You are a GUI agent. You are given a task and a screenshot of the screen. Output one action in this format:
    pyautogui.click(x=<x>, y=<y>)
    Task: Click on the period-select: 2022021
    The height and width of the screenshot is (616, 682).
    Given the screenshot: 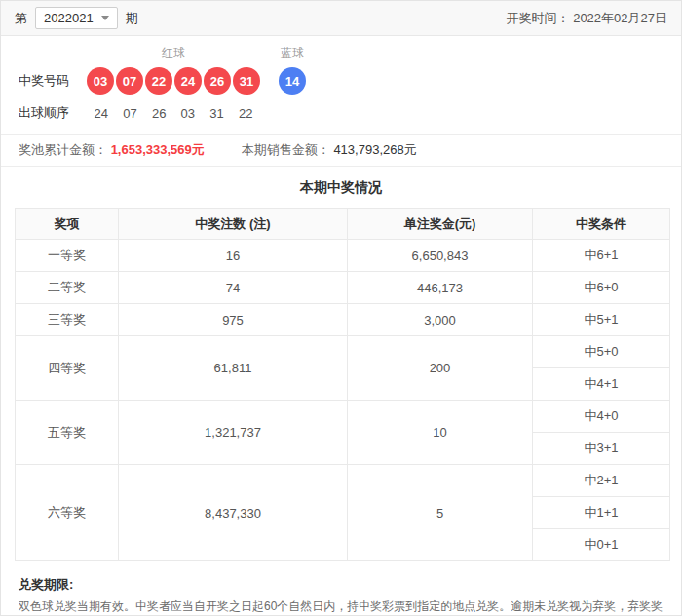 What is the action you would take?
    pyautogui.click(x=76, y=18)
    